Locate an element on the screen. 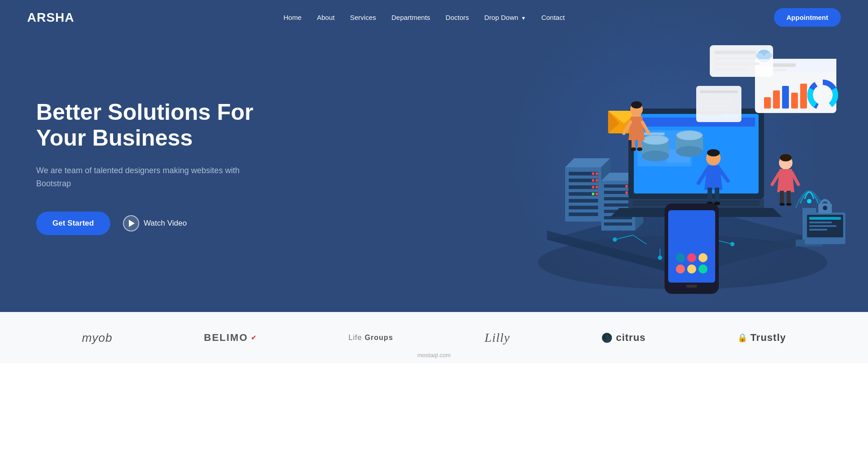  client-logo-lifegroups: LifeGroups is located at coordinates (371, 338).